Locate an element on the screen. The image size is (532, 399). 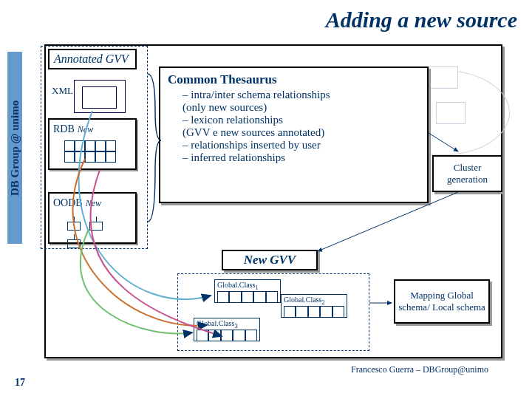
thesaurus-line: – intra/inter schema relationships is located at coordinates (301, 95).